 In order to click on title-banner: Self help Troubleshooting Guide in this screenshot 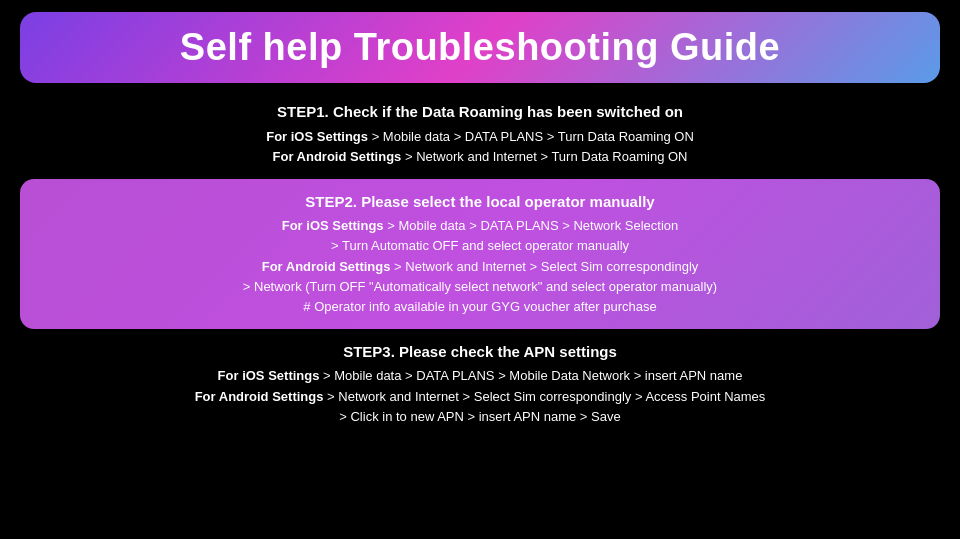, I will do `click(480, 48)`.